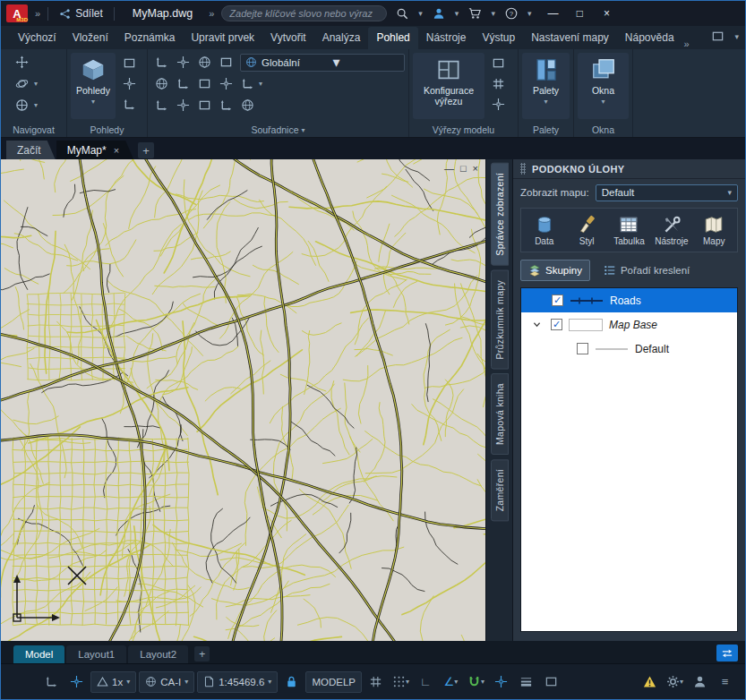 The width and height of the screenshot is (746, 700). Describe the element at coordinates (587, 231) in the screenshot. I see `tool-style-button: Styl` at that location.